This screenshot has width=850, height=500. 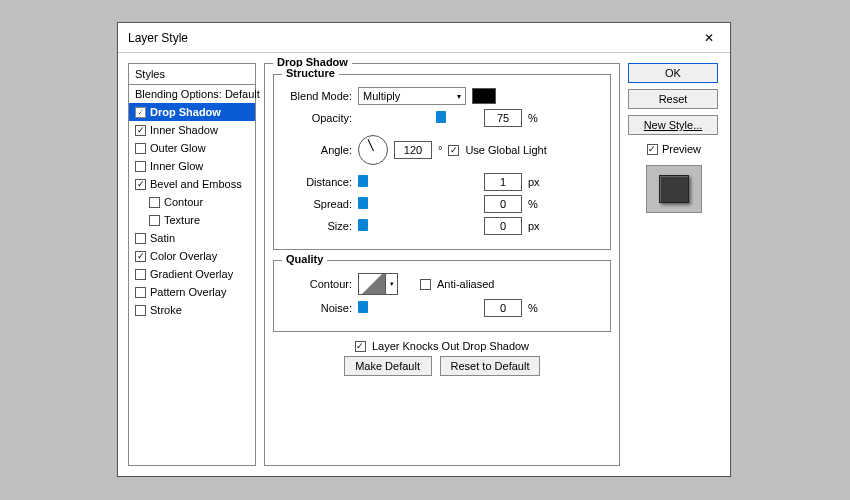 What do you see at coordinates (682, 149) in the screenshot?
I see `preview-label: Preview` at bounding box center [682, 149].